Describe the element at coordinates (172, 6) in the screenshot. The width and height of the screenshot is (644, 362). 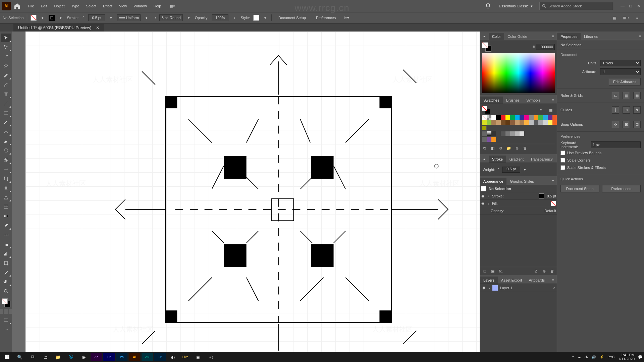
I see `arrange-documents-icon: ▦▾` at that location.